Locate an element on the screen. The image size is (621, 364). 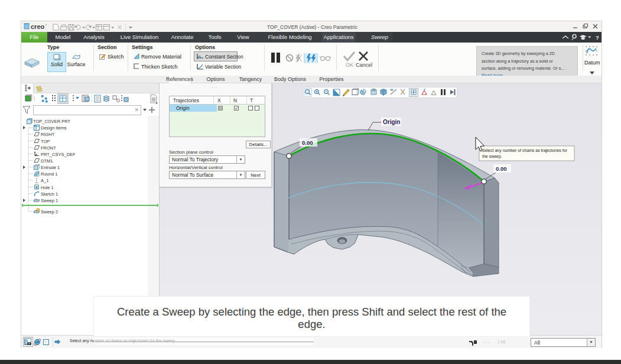
svg-text:Select any number of chains as: Select any number of chains as trajector… is located at coordinates (525, 151).